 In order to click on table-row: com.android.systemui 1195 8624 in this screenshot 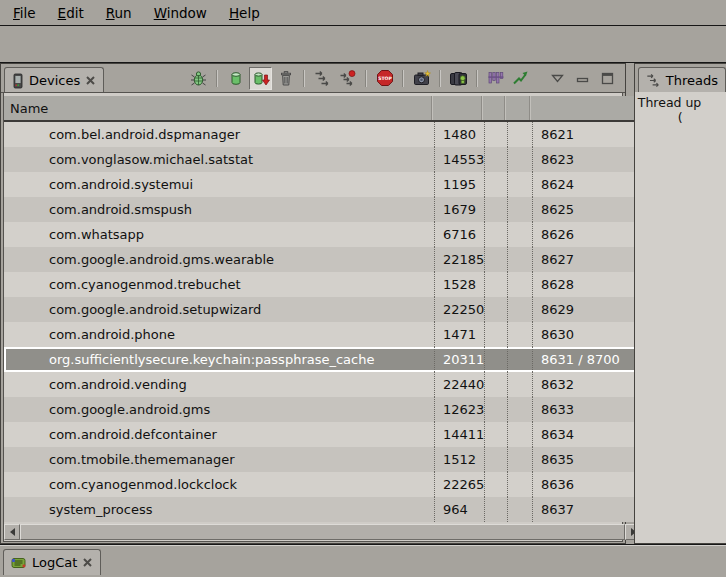, I will do `click(322, 184)`.